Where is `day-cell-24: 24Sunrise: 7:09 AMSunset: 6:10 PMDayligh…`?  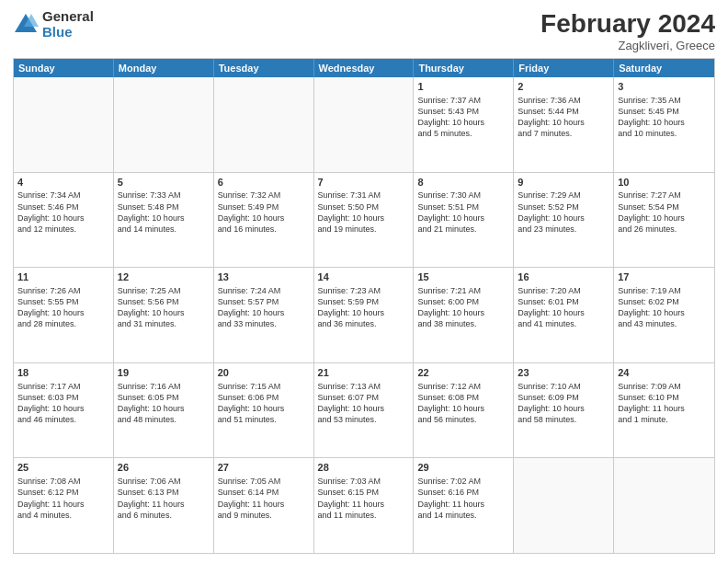 day-cell-24: 24Sunrise: 7:09 AMSunset: 6:10 PMDayligh… is located at coordinates (664, 410).